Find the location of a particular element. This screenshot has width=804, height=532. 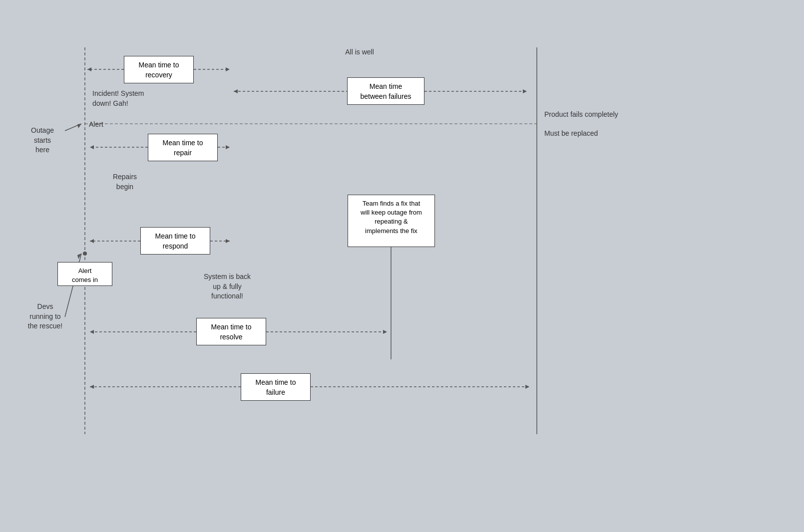

must-replaced-label: Must be replaced is located at coordinates (594, 134).